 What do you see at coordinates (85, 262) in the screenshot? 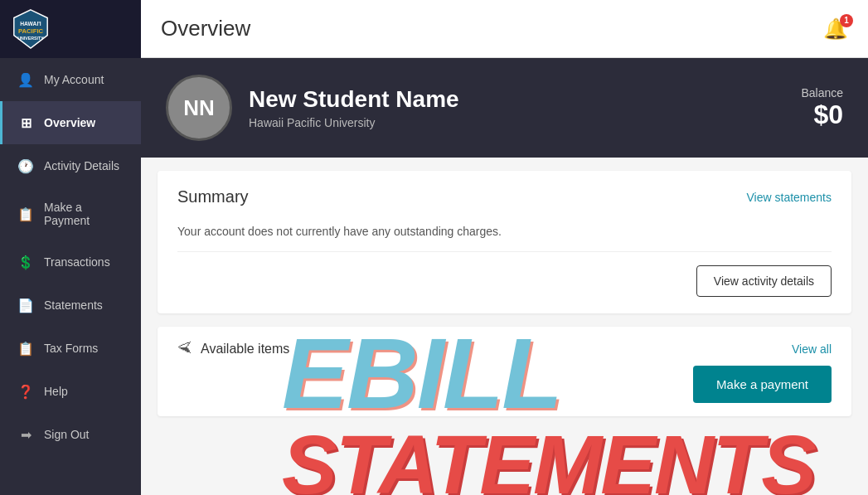
I see `sidebar-label-transactions: Transactions` at bounding box center [85, 262].